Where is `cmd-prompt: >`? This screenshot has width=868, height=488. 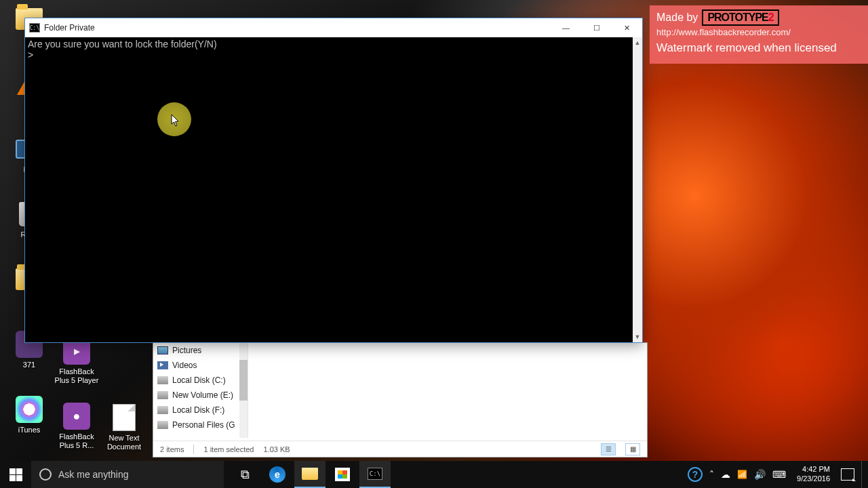
cmd-prompt: > is located at coordinates (329, 55).